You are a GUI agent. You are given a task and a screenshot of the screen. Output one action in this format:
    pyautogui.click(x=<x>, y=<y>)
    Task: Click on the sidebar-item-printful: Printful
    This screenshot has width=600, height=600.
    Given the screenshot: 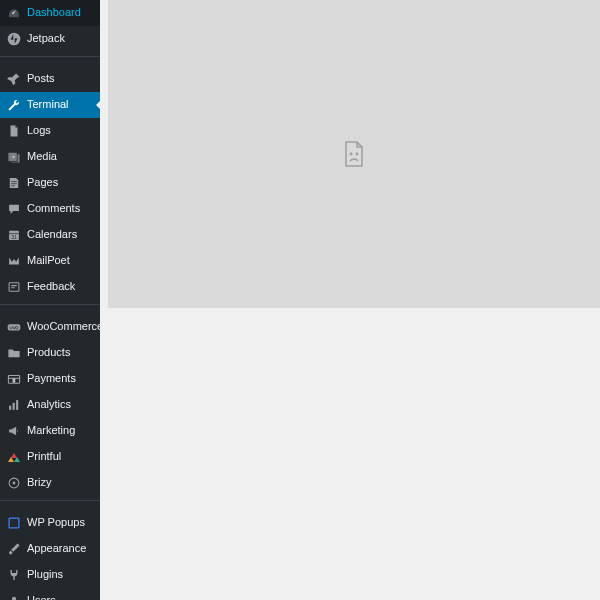 What is the action you would take?
    pyautogui.click(x=50, y=457)
    